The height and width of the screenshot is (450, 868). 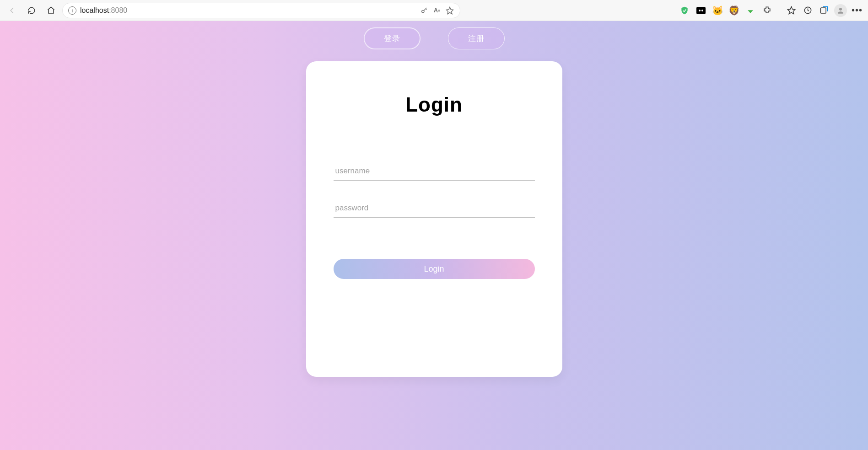 I want to click on tab-login: 登录, so click(x=392, y=38).